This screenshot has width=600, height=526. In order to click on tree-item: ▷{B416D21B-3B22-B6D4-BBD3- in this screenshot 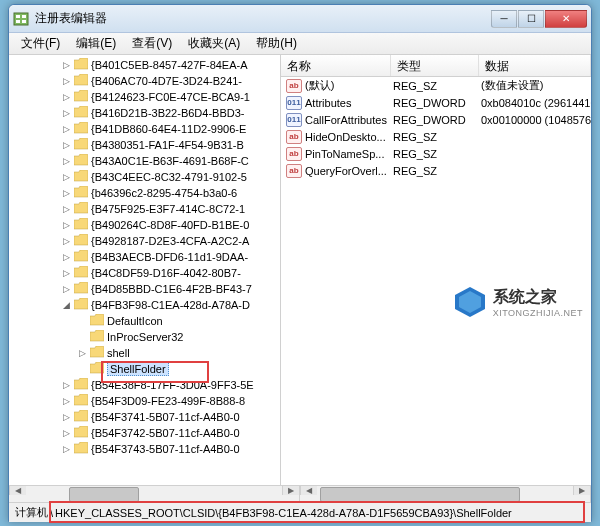, I will do `click(144, 113)`.